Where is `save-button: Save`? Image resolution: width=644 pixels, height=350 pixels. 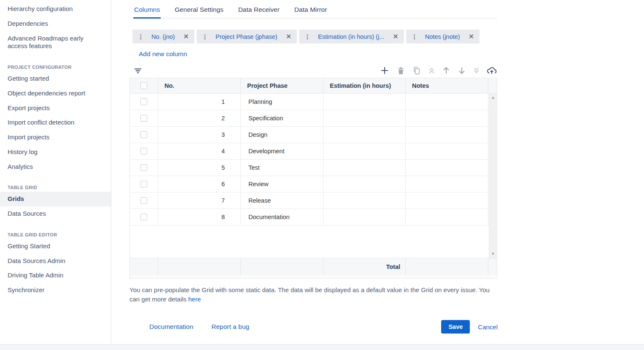
save-button: Save is located at coordinates (455, 327).